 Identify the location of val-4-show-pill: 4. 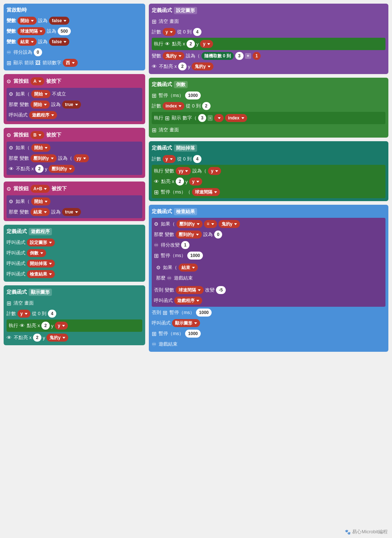
(52, 314).